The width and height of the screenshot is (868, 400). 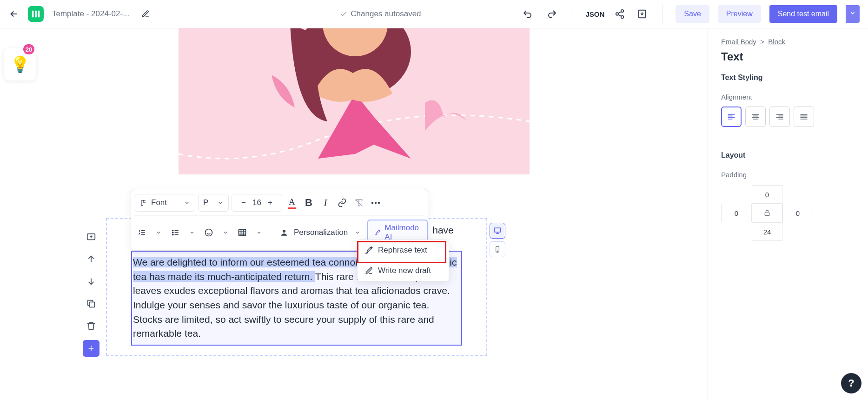 I want to click on mobile-view, so click(x=497, y=249).